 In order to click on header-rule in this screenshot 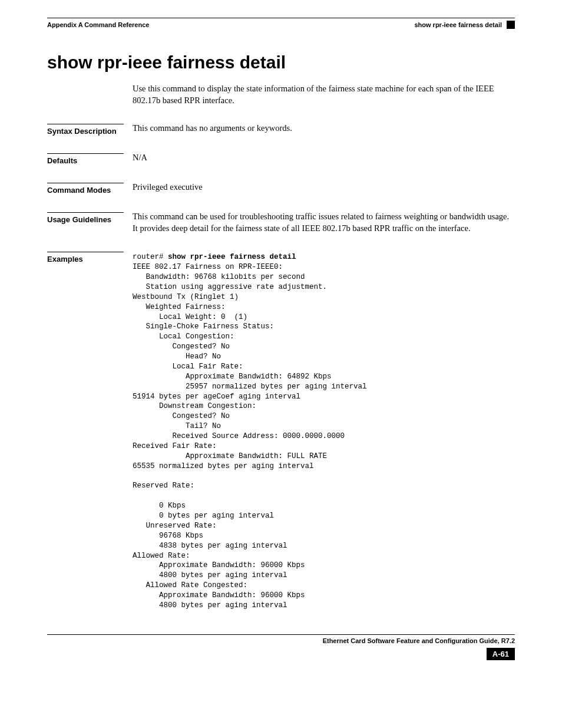, I will do `click(281, 18)`.